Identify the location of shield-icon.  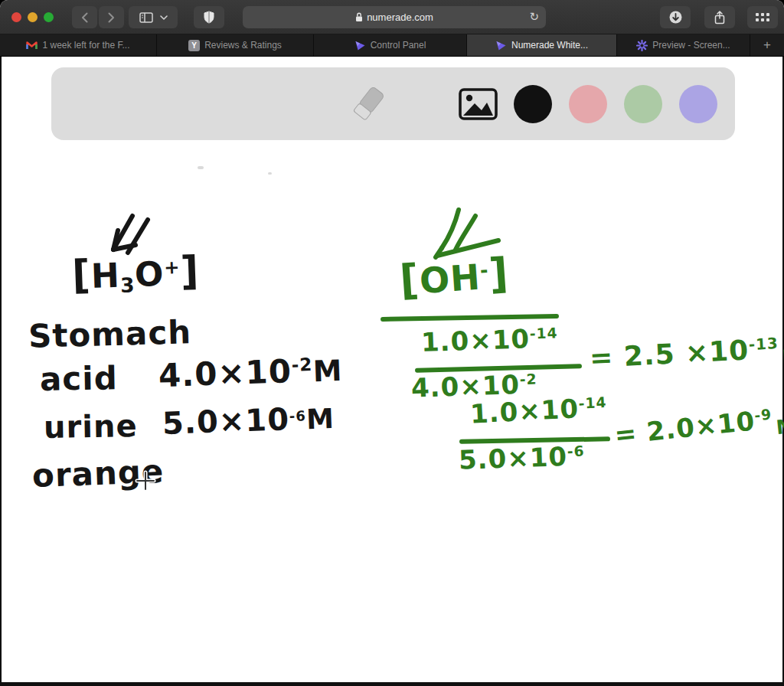
(209, 17).